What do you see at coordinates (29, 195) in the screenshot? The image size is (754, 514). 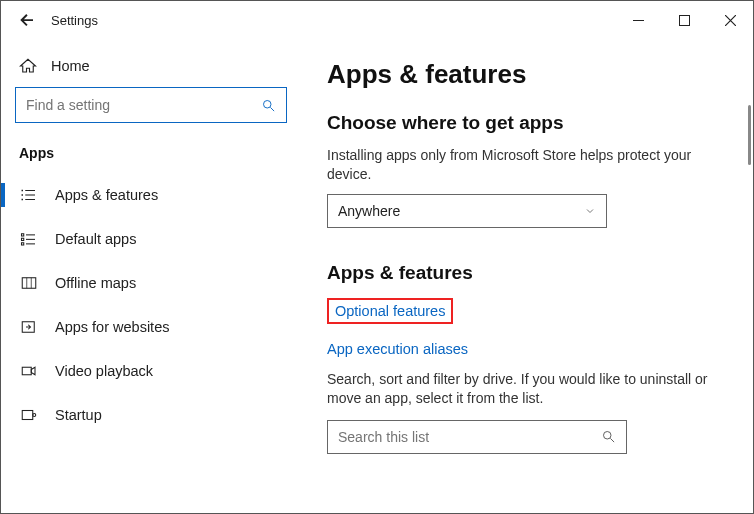 I see `list-icon` at bounding box center [29, 195].